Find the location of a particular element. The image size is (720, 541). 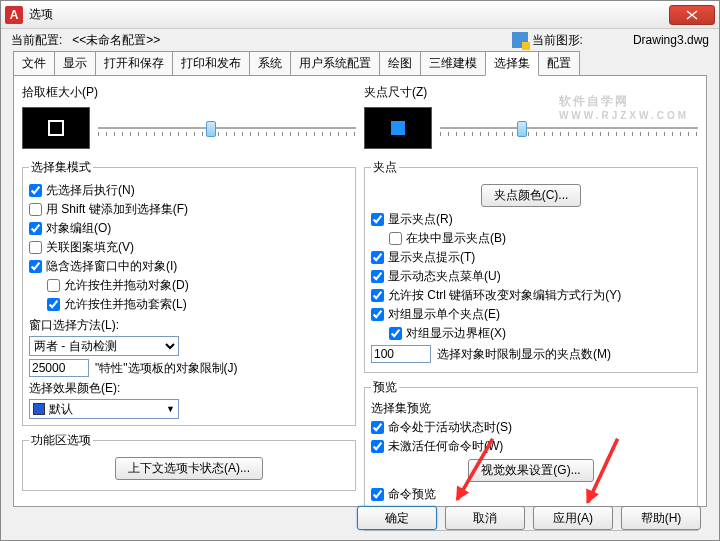

chk-noun-verb: 先选择后执行(N) is located at coordinates (189, 190).